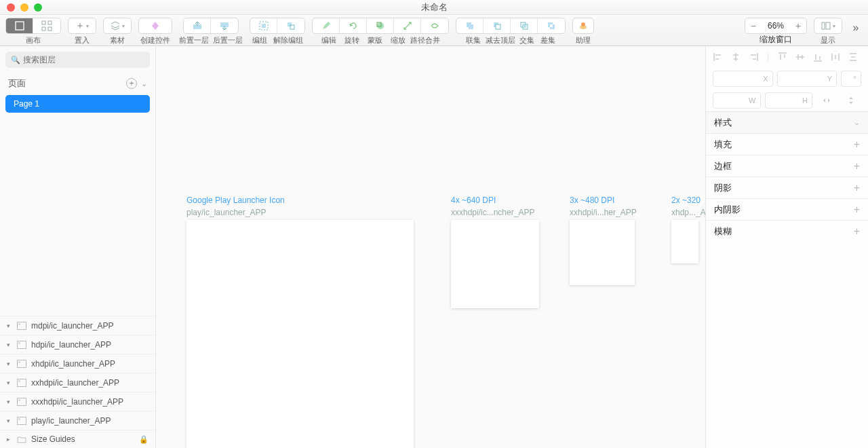 Image resolution: width=868 pixels, height=448 pixels. I want to click on artboard-xxhdpi: 3x ~480 DPI xxhdpi/i...her_APP, so click(604, 240).